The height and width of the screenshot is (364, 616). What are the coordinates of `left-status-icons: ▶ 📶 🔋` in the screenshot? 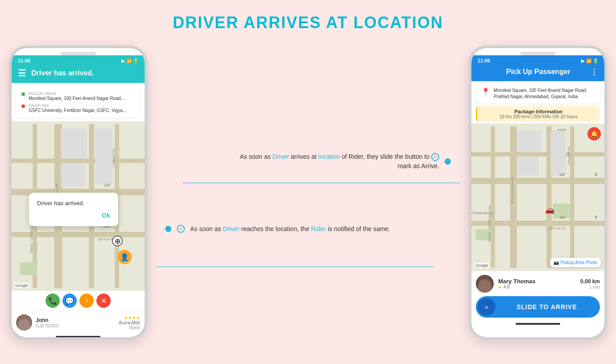 It's located at (130, 61).